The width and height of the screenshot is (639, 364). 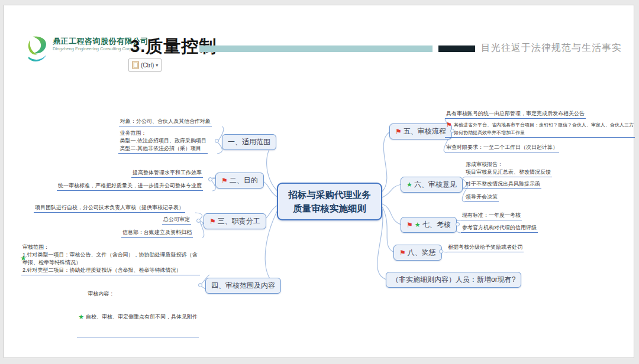 I want to click on leaf-audit-content: 审核内容： ★ 自校、审核、审定侧重点有所不同，具体见附件, so click(x=138, y=306).